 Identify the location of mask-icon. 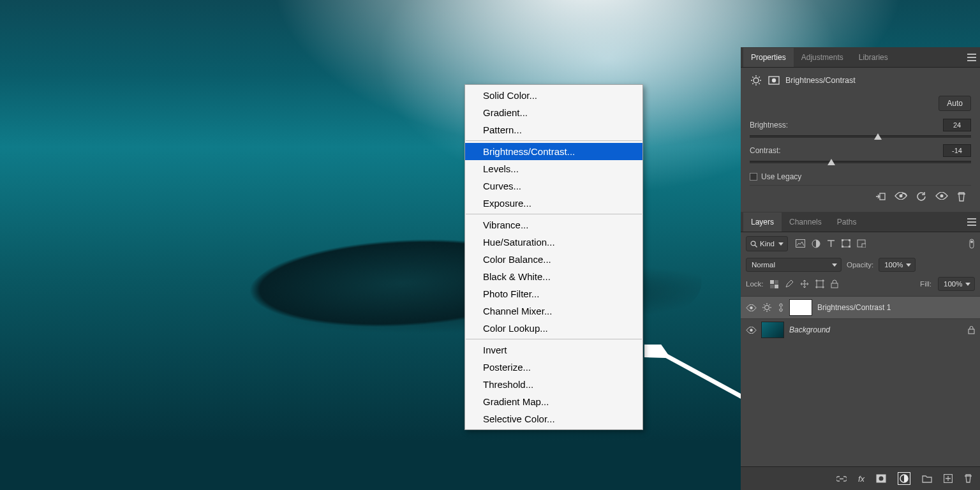
(881, 479).